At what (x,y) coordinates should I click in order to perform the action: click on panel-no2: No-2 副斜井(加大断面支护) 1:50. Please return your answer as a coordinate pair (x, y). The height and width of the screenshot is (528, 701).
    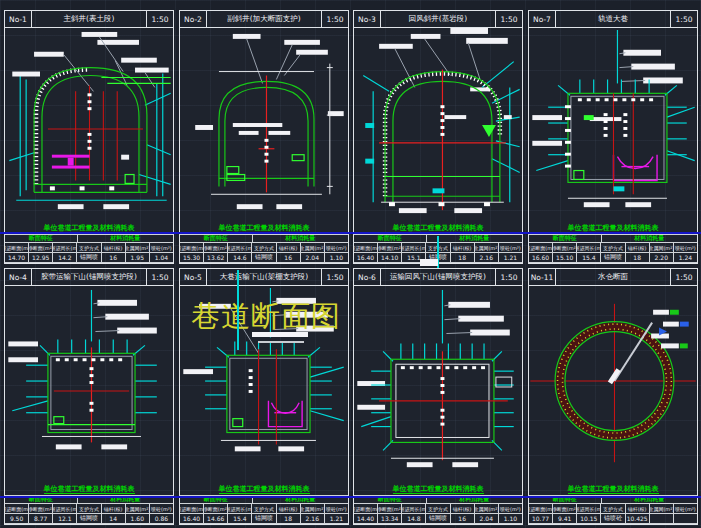
    Looking at the image, I should click on (264, 137).